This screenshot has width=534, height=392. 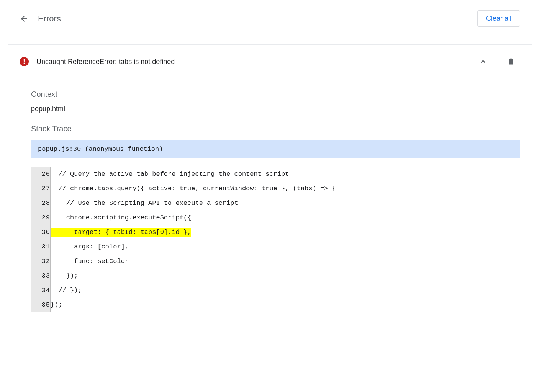 What do you see at coordinates (499, 18) in the screenshot?
I see `clear-all-button: Clear all` at bounding box center [499, 18].